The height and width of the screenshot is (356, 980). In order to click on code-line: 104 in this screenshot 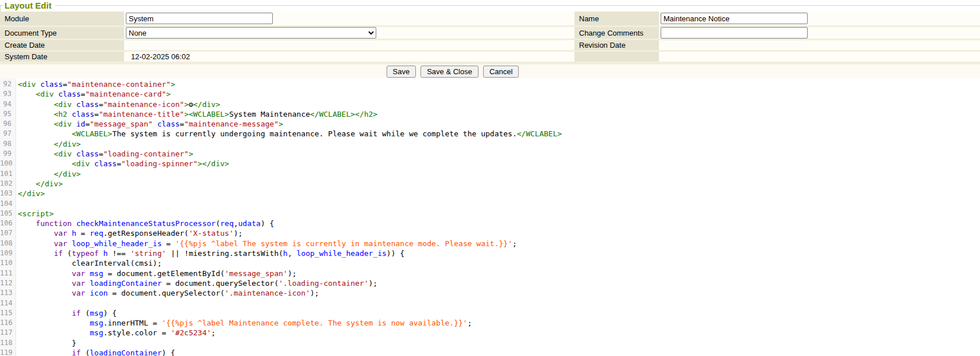, I will do `click(490, 204)`.